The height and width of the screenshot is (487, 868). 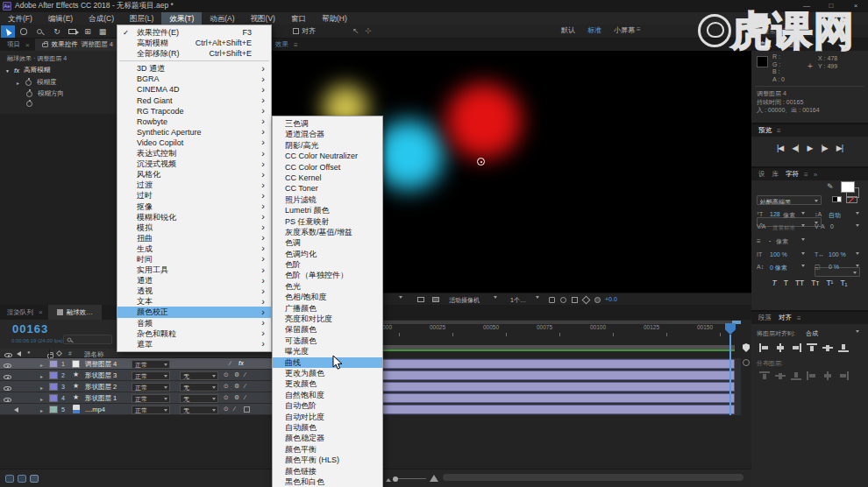 What do you see at coordinates (102, 18) in the screenshot?
I see `menubar-item: 合成(C)` at bounding box center [102, 18].